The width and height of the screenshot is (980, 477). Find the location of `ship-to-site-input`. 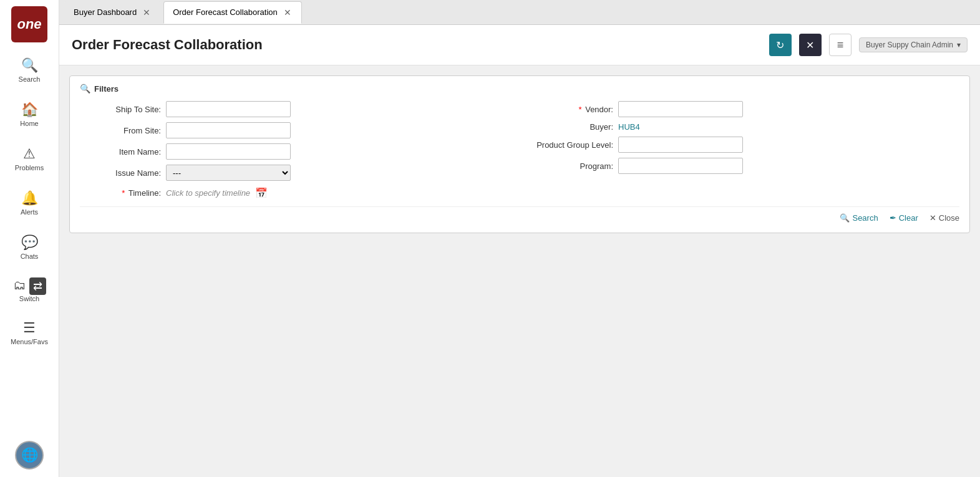

ship-to-site-input is located at coordinates (228, 109).